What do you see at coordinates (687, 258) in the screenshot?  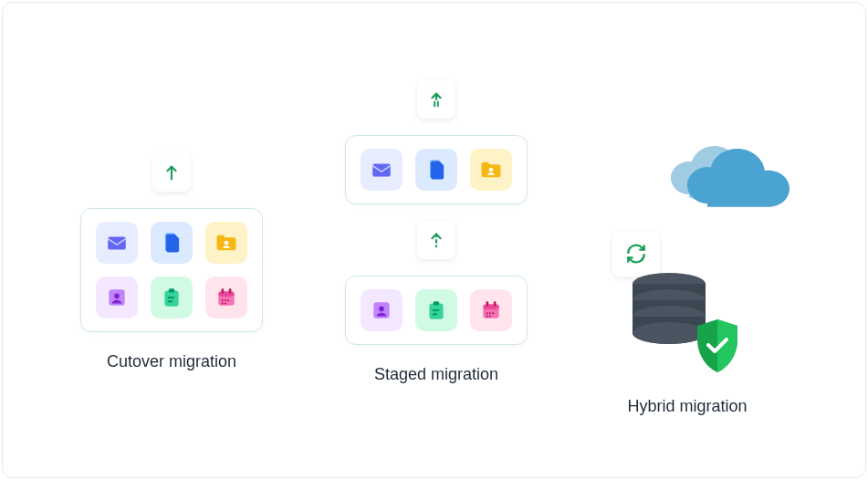 I see `hybrid-graphic` at bounding box center [687, 258].